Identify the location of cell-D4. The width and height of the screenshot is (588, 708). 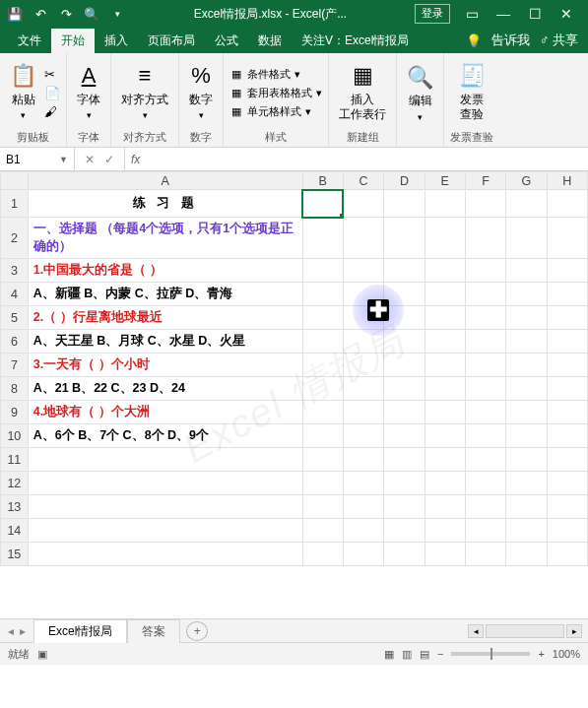
(404, 294).